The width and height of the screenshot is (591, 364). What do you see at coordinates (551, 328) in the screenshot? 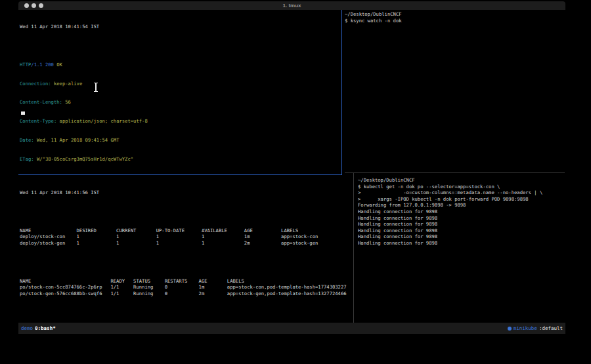
I see `kube-namespace: :default` at bounding box center [551, 328].